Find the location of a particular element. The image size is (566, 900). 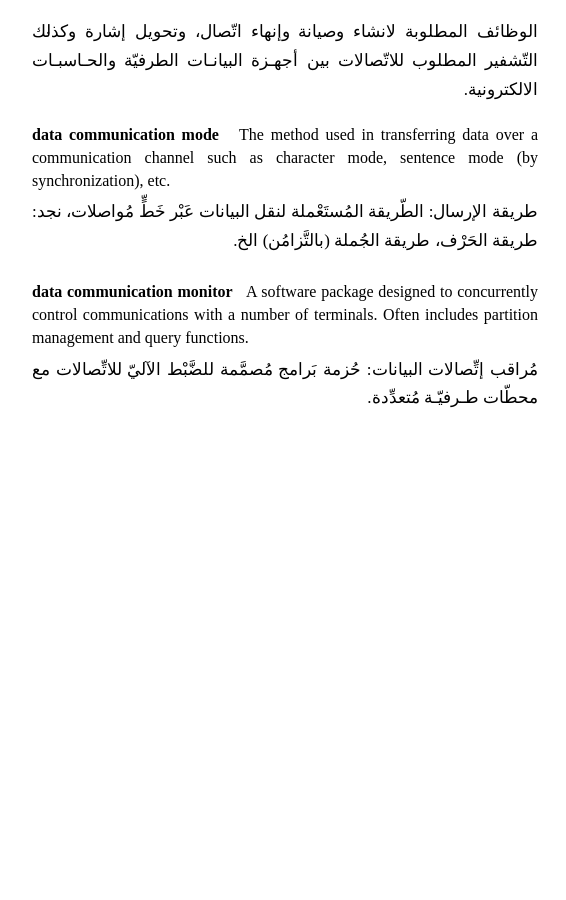

intro-section: · الوظائف المطلوبة لانشاء وصيانة وإنهاء … is located at coordinates (285, 62).